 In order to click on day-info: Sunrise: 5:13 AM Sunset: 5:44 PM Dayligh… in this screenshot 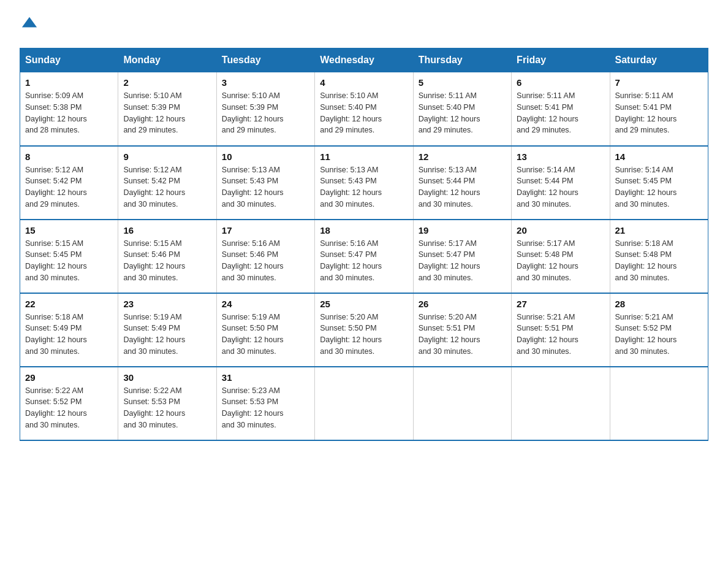, I will do `click(462, 188)`.